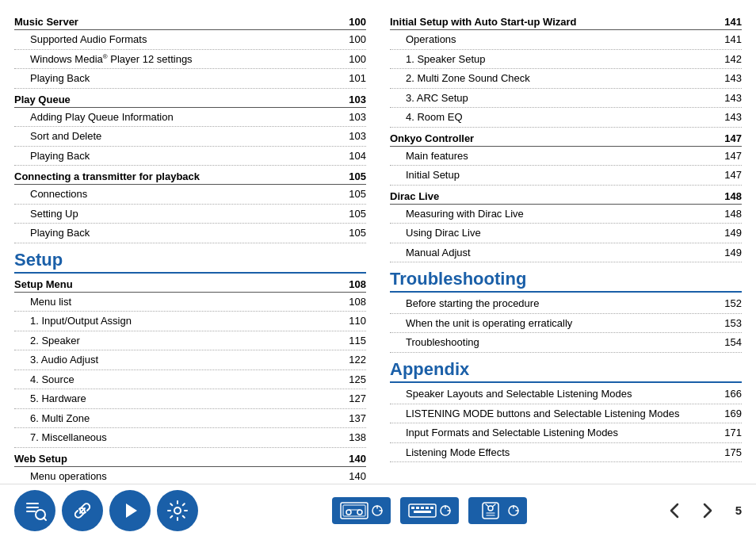  Describe the element at coordinates (566, 414) in the screenshot. I see `toc-listening-mode-buttons: LISTENING MODE buttons and Selectable Li…` at that location.